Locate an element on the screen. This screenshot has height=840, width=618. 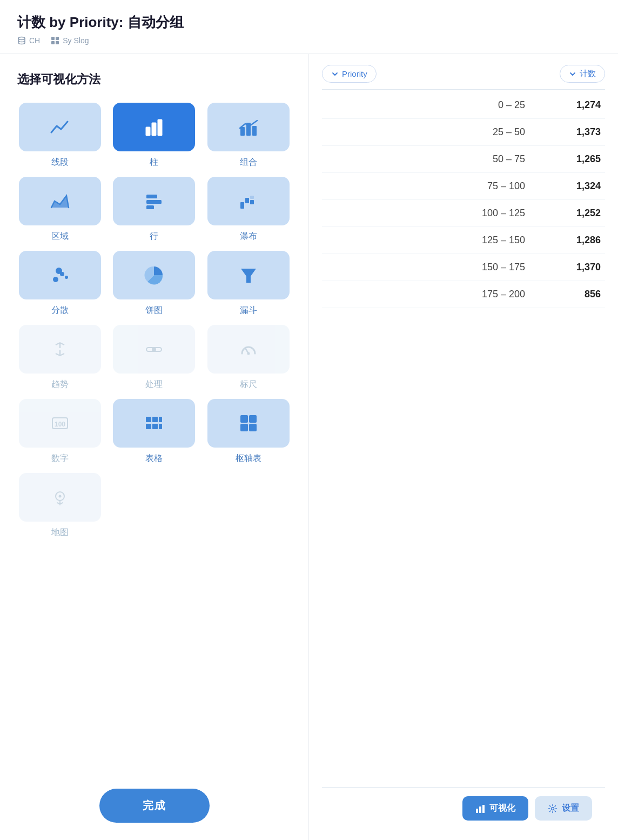
viz-item-trend: 趋势 is located at coordinates (60, 358).